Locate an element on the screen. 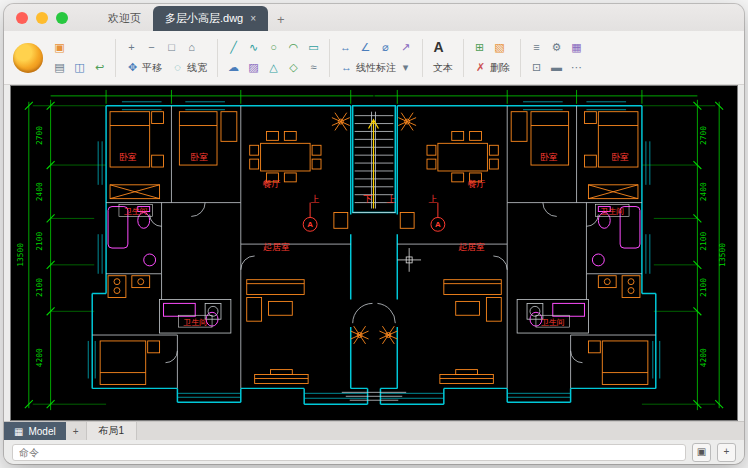 Image resolution: width=748 pixels, height=468 pixels. window-controls is located at coordinates (42, 18).